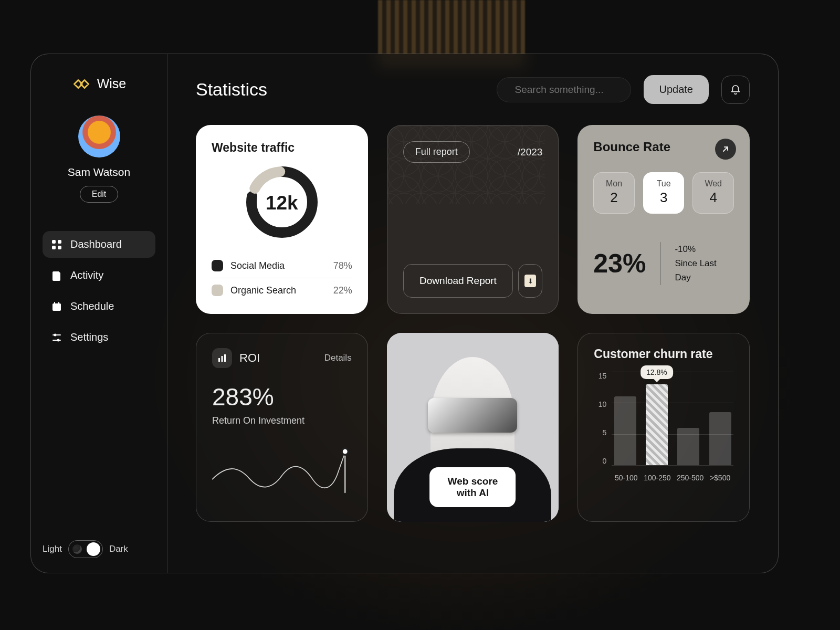  I want to click on roi-subtitle: Return On Investment, so click(282, 421).